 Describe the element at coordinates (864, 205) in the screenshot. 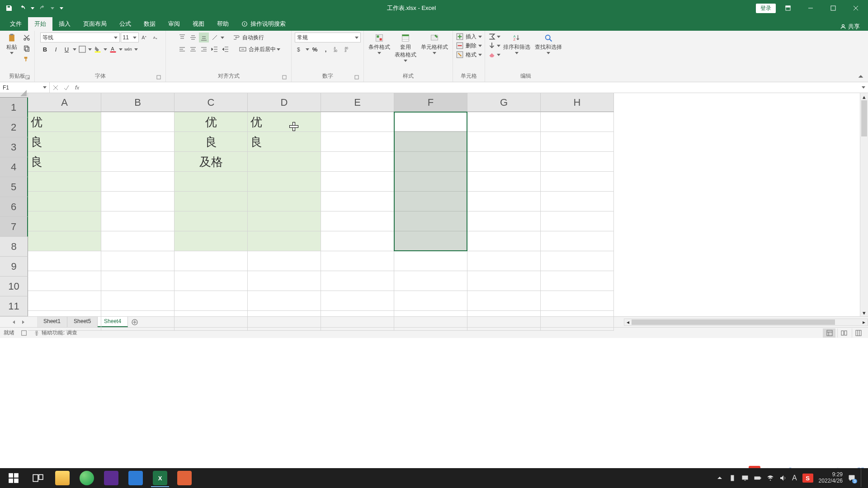

I see `vertical-scrollbar: ▴ ▾` at that location.